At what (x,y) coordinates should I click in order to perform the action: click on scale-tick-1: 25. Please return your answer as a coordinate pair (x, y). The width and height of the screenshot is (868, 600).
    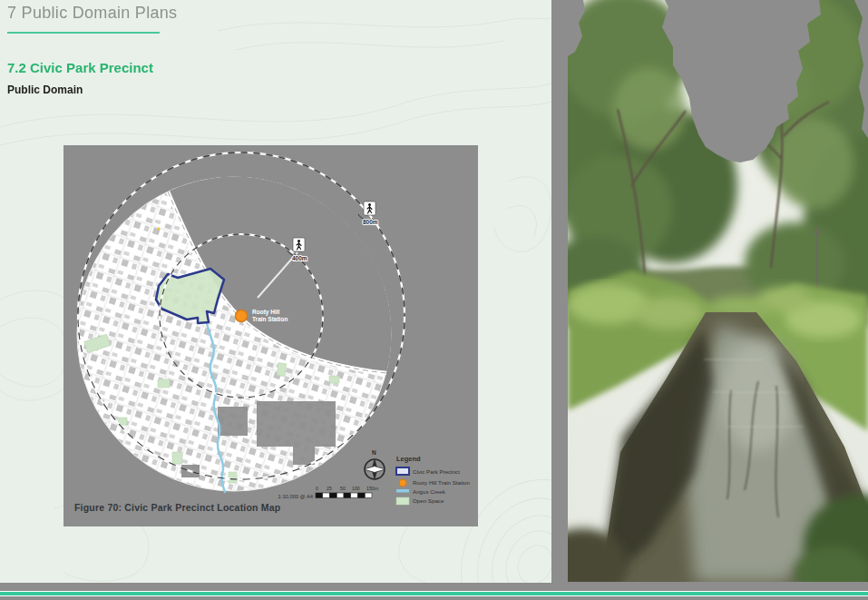
    Looking at the image, I should click on (329, 488).